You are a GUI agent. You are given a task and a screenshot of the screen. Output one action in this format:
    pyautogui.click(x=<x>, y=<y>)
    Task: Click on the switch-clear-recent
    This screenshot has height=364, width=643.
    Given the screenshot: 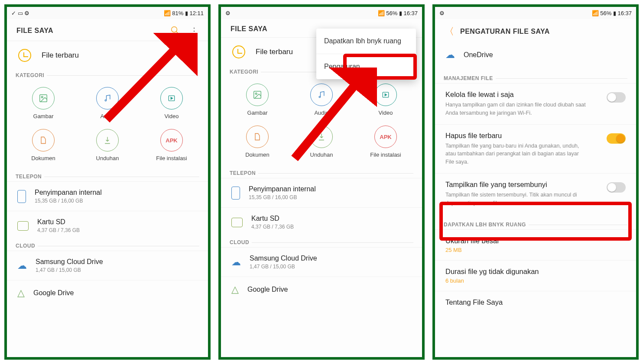 What is the action you would take?
    pyautogui.click(x=616, y=139)
    